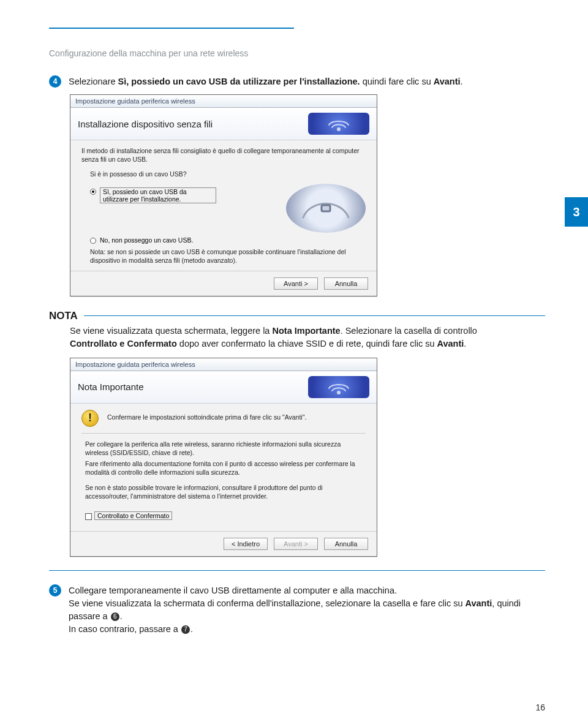 The width and height of the screenshot is (588, 727). Describe the element at coordinates (296, 544) in the screenshot. I see `next-button-disabled: Avanti >` at that location.